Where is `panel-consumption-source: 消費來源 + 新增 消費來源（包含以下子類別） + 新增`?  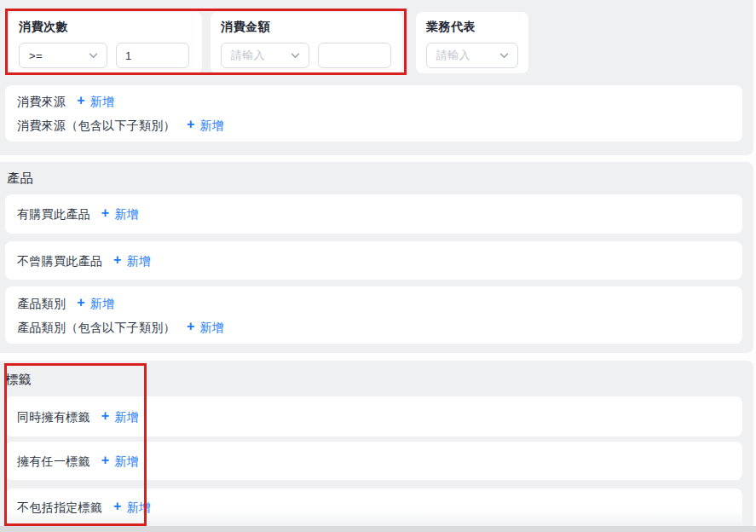
panel-consumption-source: 消費來源 + 新增 消費來源（包含以下子類別） + 新增 is located at coordinates (373, 113).